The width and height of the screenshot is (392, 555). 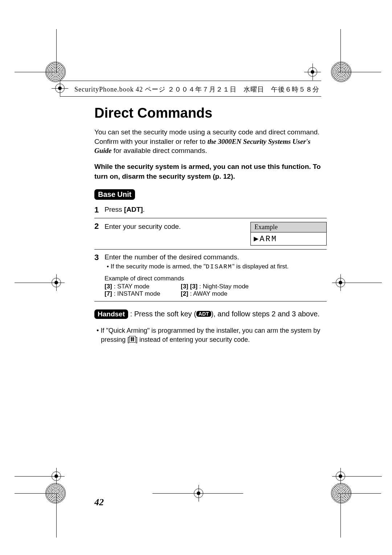 What do you see at coordinates (340, 476) in the screenshot?
I see `registration-target-br2` at bounding box center [340, 476].